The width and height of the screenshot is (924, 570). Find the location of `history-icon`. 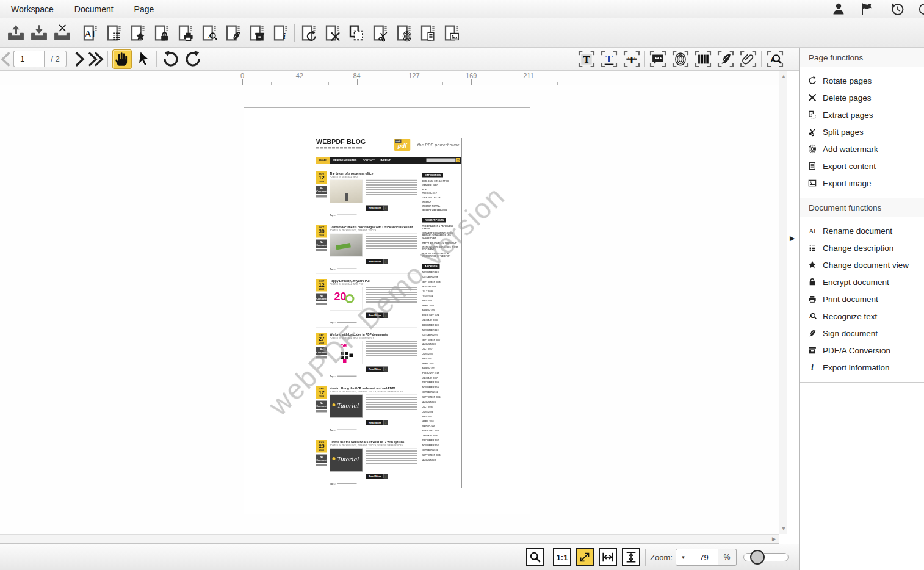

history-icon is located at coordinates (898, 9).